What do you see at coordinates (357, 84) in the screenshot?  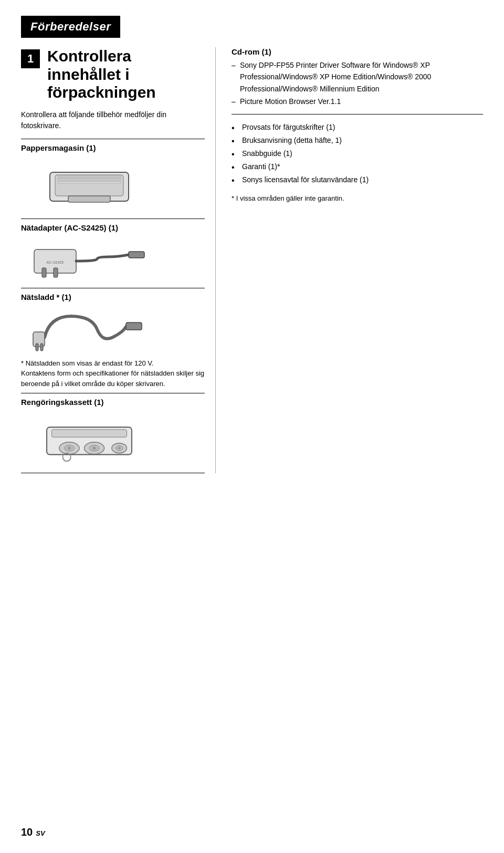 I see `cdrom-list: Sony DPP-FP55 Printer Driver Software fö…` at bounding box center [357, 84].